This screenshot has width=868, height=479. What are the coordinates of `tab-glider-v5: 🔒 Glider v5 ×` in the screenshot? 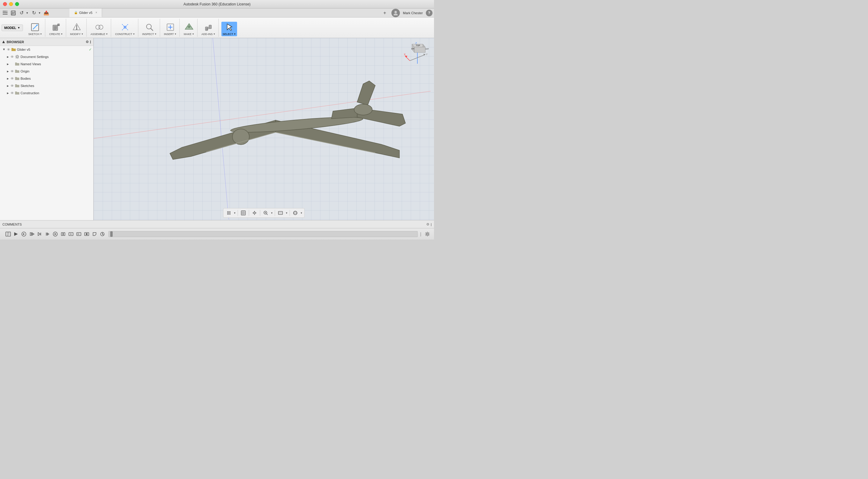 It's located at (86, 13).